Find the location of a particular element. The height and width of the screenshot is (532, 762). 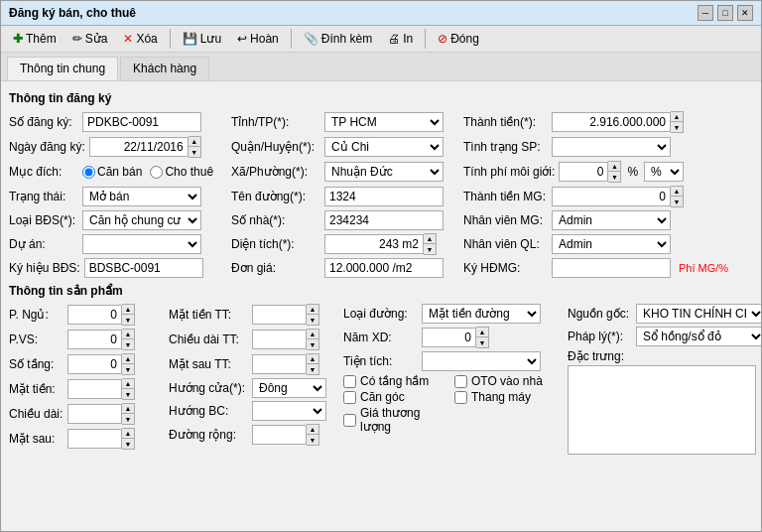

namxd-down: ▼ is located at coordinates (482, 342).